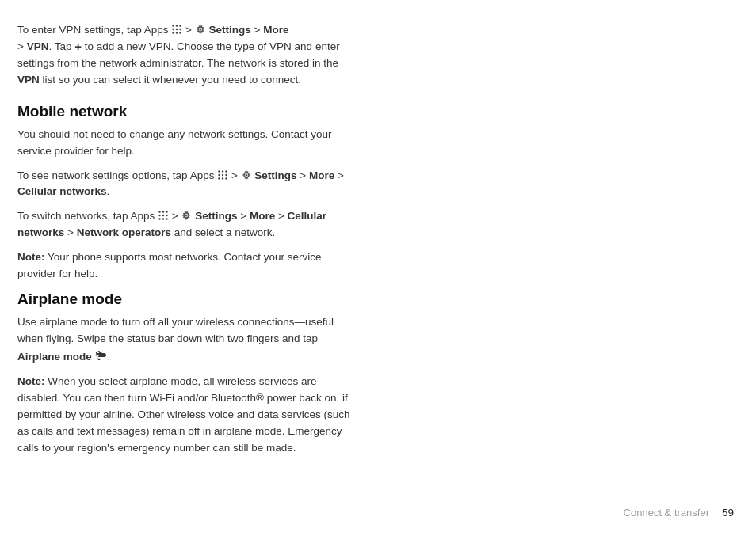  What do you see at coordinates (32, 257) in the screenshot?
I see `note-label-1: Note:` at bounding box center [32, 257].